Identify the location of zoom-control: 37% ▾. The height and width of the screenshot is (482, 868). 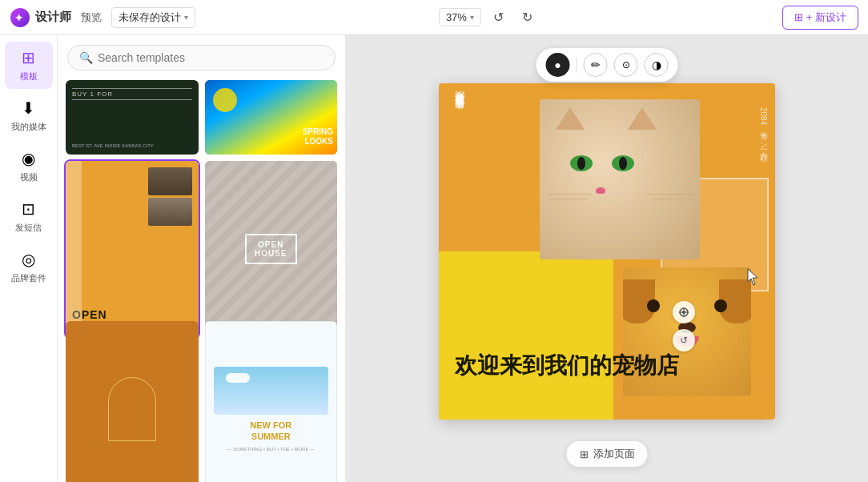
(460, 18).